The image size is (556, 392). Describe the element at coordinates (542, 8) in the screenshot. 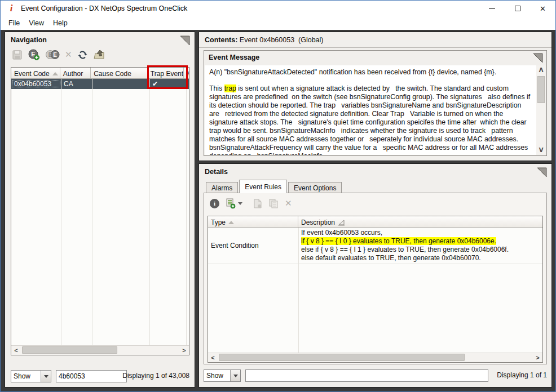

I see `close-button: ✕` at that location.